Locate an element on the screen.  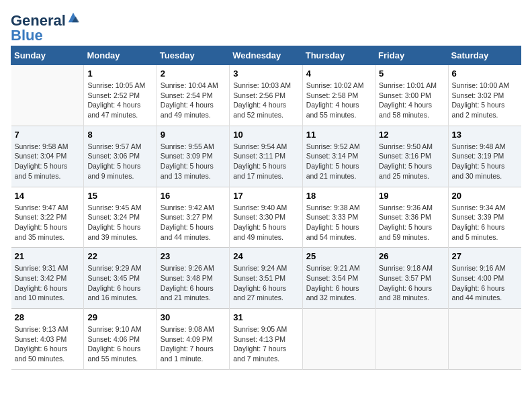
day-of-week-wednesday: Wednesday is located at coordinates (266, 56).